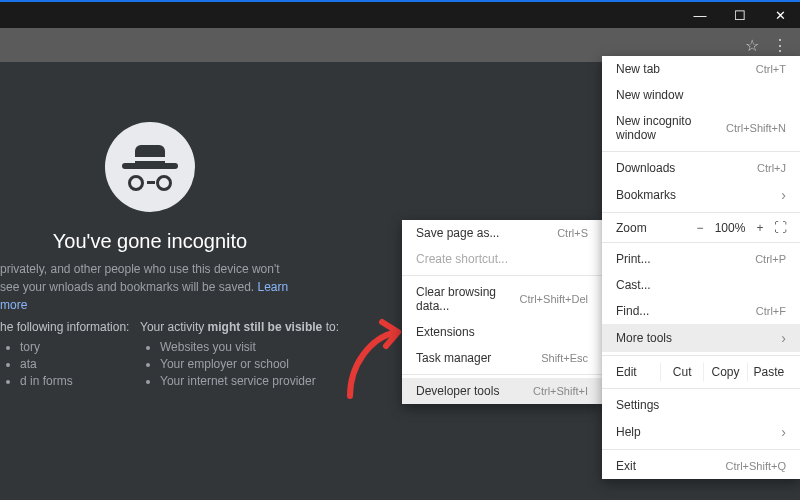 The image size is (800, 500). Describe the element at coordinates (653, 228) in the screenshot. I see `zoom-label: Zoom` at that location.